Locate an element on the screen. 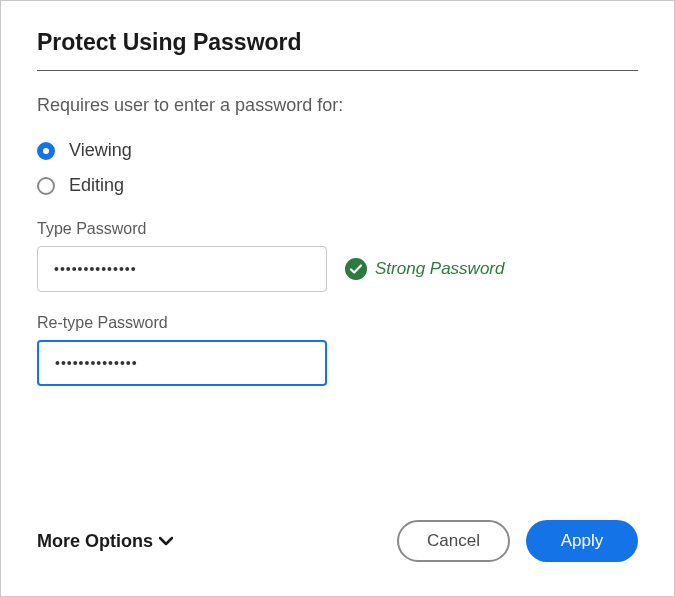 This screenshot has height=597, width=675. retype-password-input is located at coordinates (182, 363).